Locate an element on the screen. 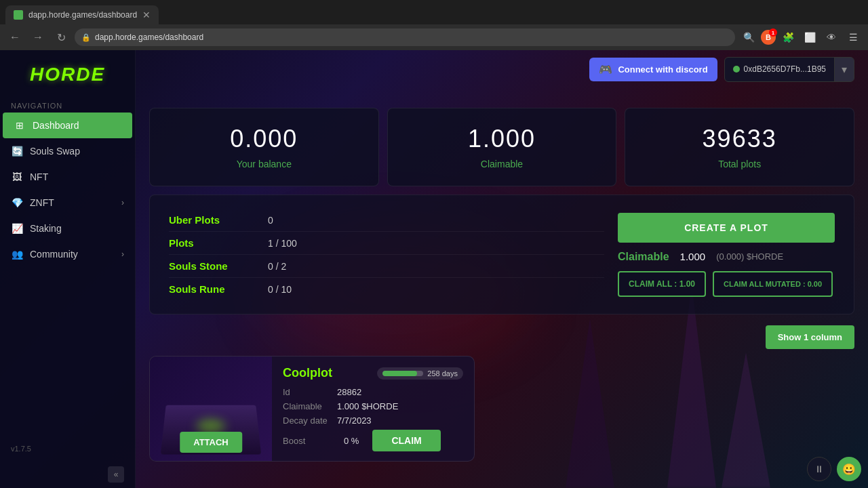 This screenshot has height=488, width=868. browser-tab: dapp.horde.games/dashboard ✕ is located at coordinates (82, 15).